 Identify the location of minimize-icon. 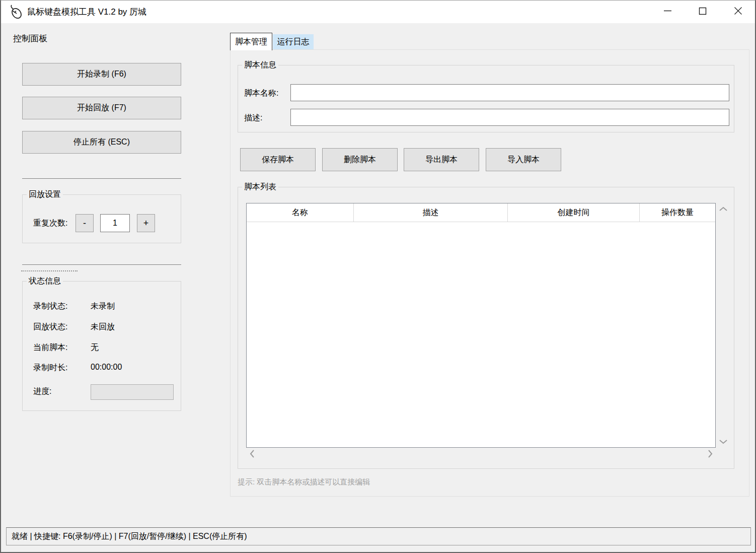
(667, 12).